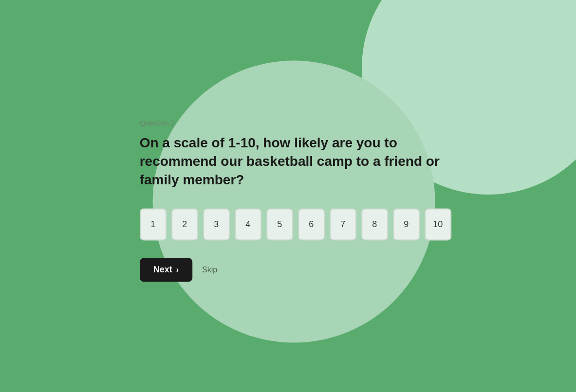 This screenshot has width=576, height=392. Describe the element at coordinates (177, 270) in the screenshot. I see `chevron-right-icon: ›` at that location.